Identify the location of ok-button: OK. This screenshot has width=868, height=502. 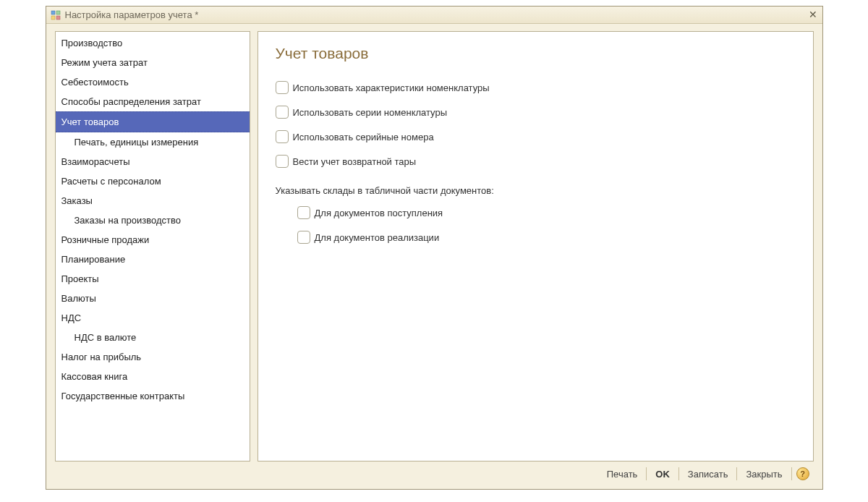
(663, 475).